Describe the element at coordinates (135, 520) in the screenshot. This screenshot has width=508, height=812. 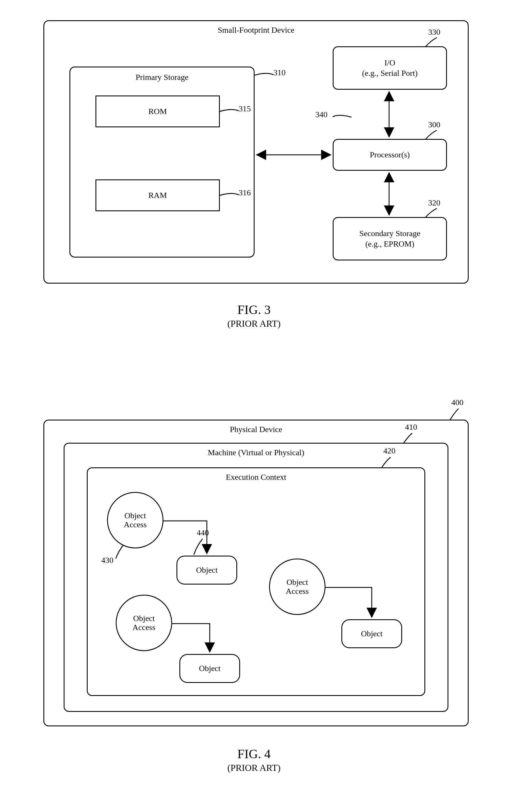
I see `object-access-1: Object Access` at that location.